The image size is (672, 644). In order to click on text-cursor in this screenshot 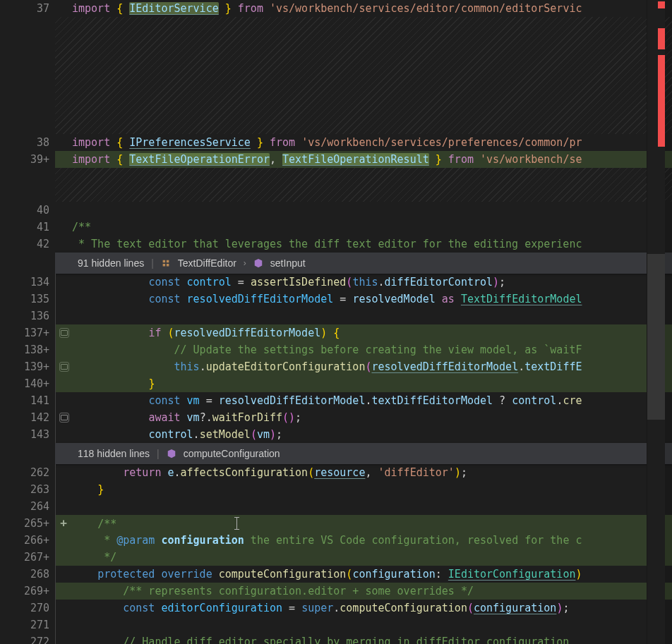, I will do `click(237, 523)`.